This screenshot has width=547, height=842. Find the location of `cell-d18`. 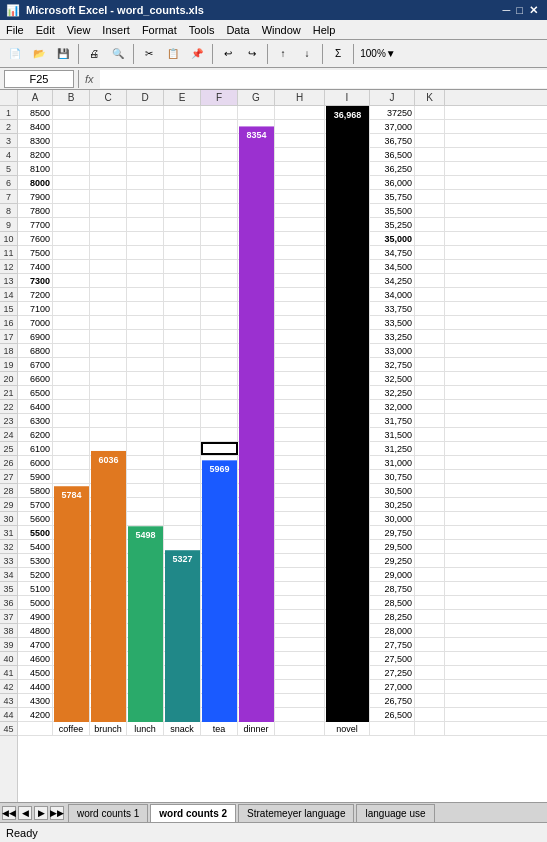

cell-d18 is located at coordinates (146, 350).